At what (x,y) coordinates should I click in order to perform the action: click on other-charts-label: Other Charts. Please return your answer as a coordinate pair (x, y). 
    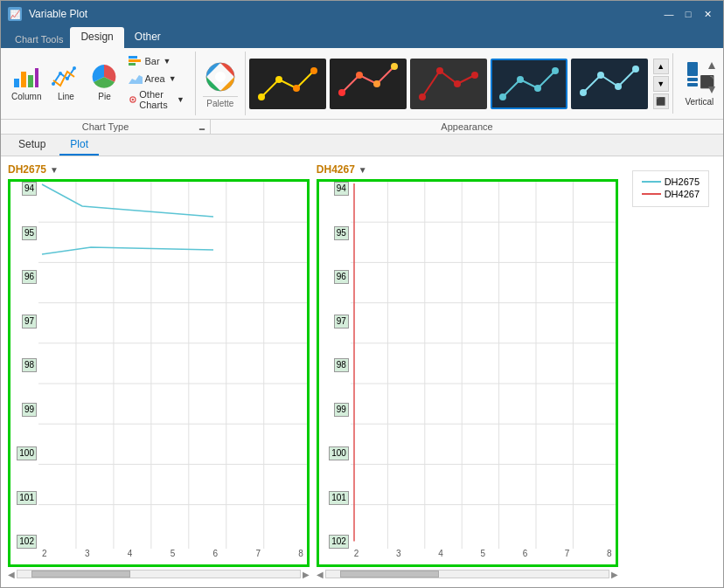
    Looking at the image, I should click on (156, 100).